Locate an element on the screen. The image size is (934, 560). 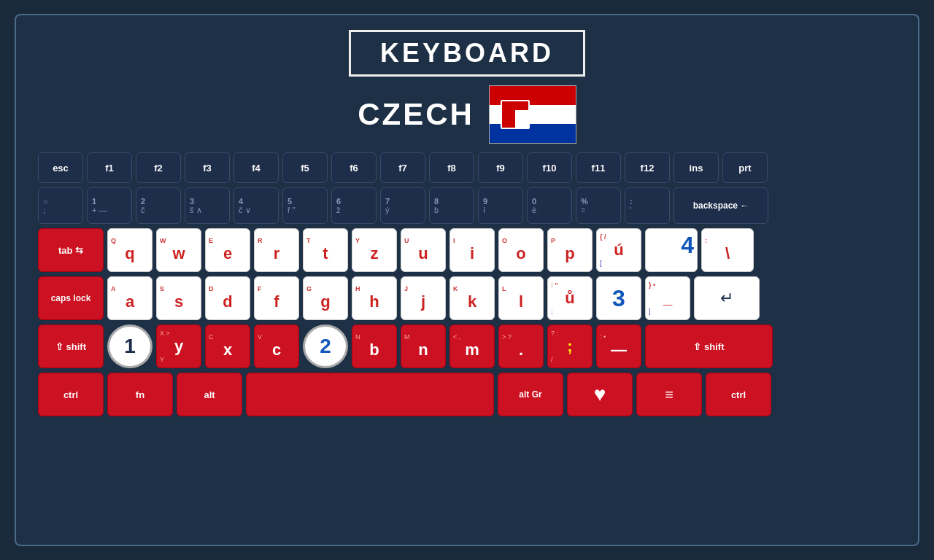
key-menu: ≡ is located at coordinates (669, 394).